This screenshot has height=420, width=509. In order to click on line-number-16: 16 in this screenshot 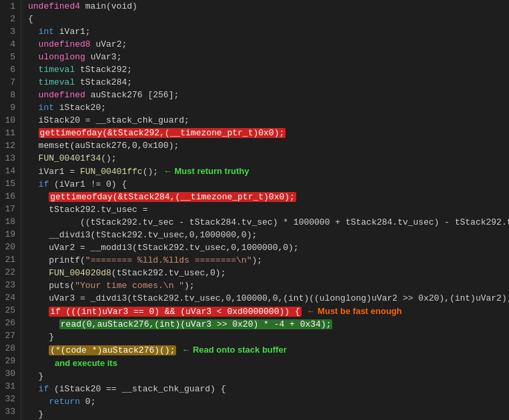, I will do `click(9, 196)`.